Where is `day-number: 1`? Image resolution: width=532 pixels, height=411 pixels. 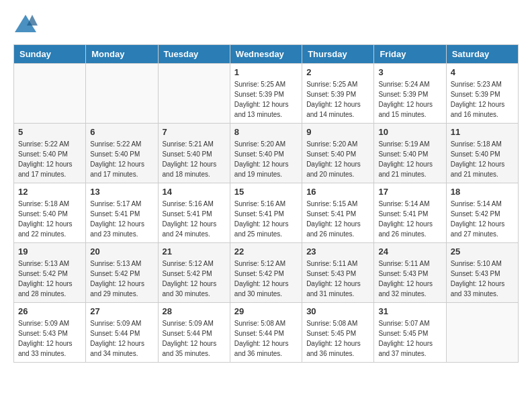
day-number: 1 is located at coordinates (266, 73).